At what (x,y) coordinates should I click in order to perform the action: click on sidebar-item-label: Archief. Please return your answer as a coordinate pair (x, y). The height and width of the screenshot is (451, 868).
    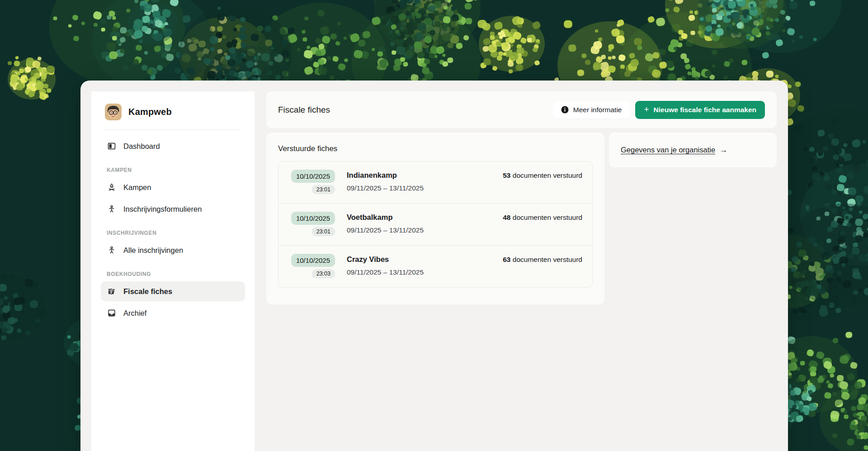
    Looking at the image, I should click on (135, 313).